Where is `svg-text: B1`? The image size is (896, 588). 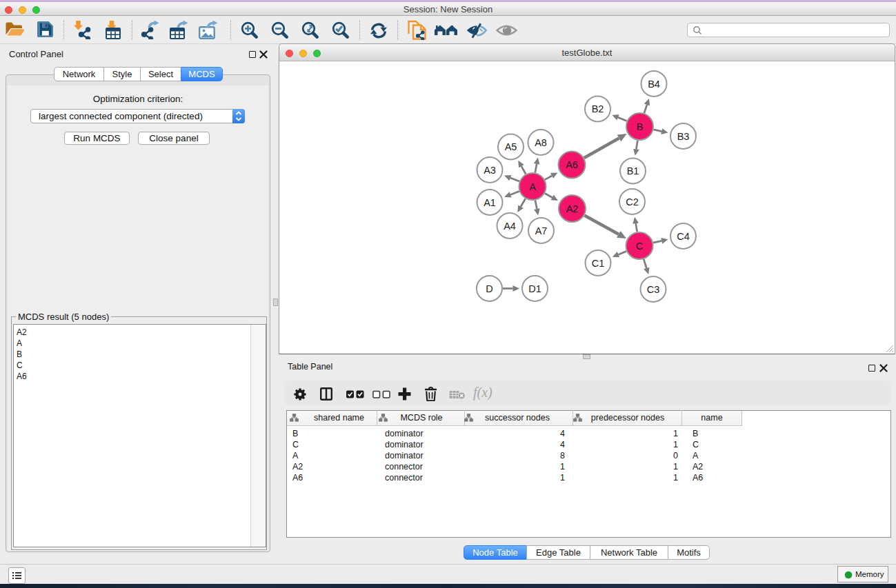
svg-text: B1 is located at coordinates (633, 171).